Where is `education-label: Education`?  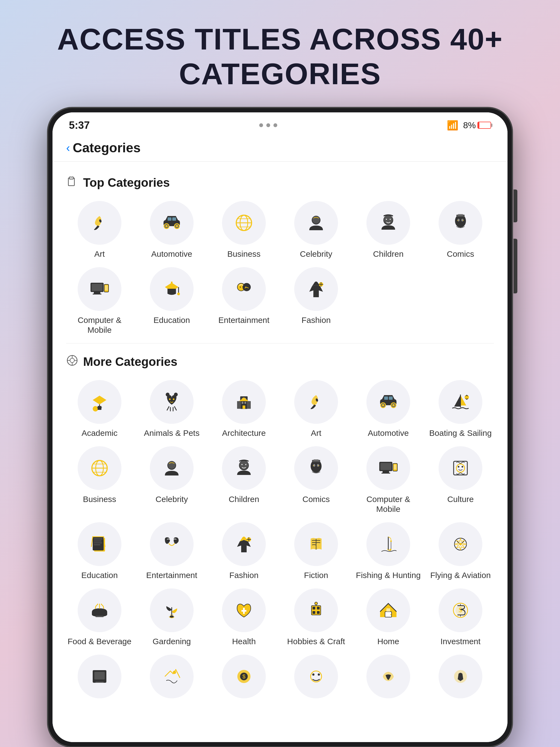 education-label: Education is located at coordinates (172, 320).